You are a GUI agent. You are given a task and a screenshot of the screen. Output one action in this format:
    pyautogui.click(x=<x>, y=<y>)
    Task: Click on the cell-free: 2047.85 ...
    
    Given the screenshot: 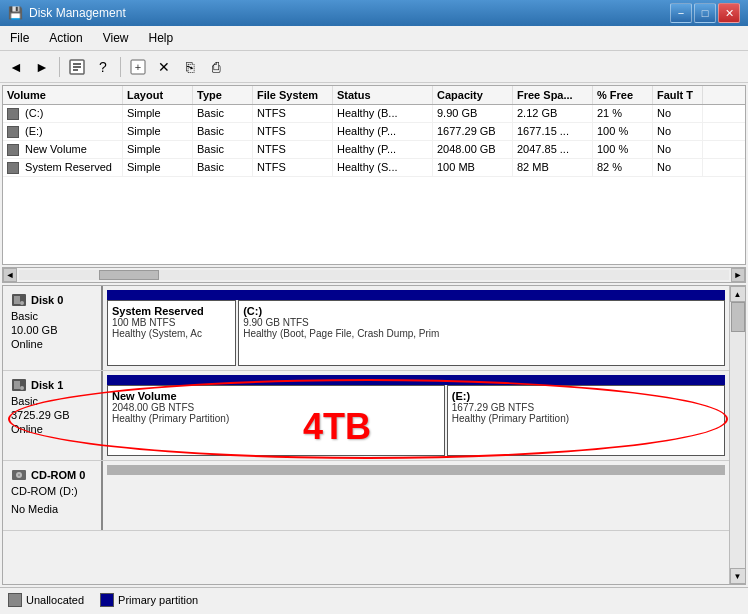 What is the action you would take?
    pyautogui.click(x=553, y=150)
    